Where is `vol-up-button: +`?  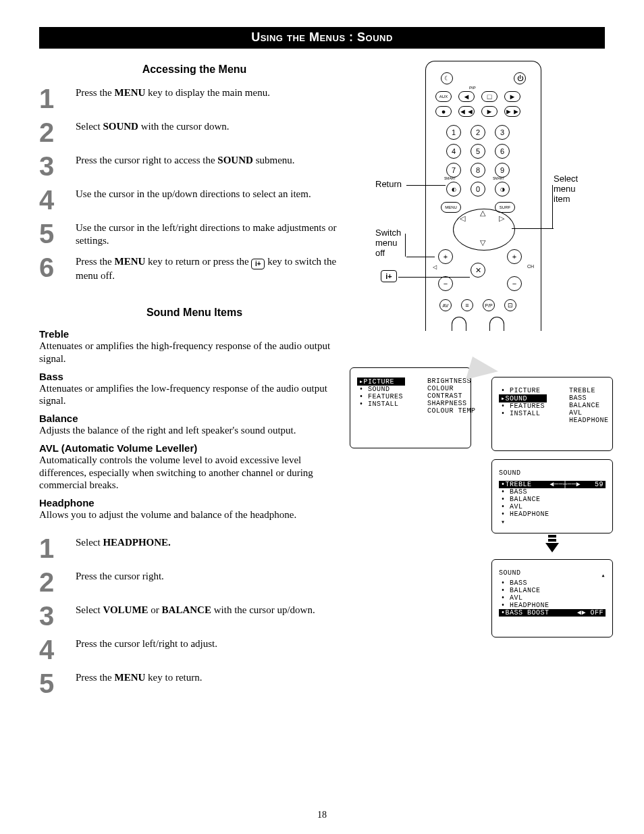 vol-up-button: + is located at coordinates (446, 257).